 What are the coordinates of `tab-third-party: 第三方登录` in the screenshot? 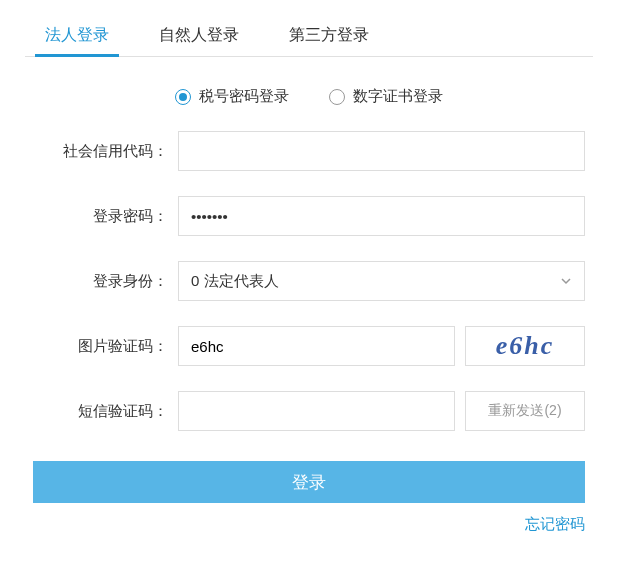 It's located at (329, 36).